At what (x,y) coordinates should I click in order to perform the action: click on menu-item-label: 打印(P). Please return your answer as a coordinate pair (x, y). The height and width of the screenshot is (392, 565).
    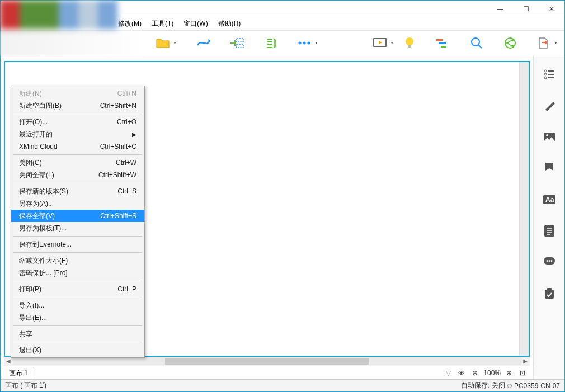
    Looking at the image, I should click on (68, 290).